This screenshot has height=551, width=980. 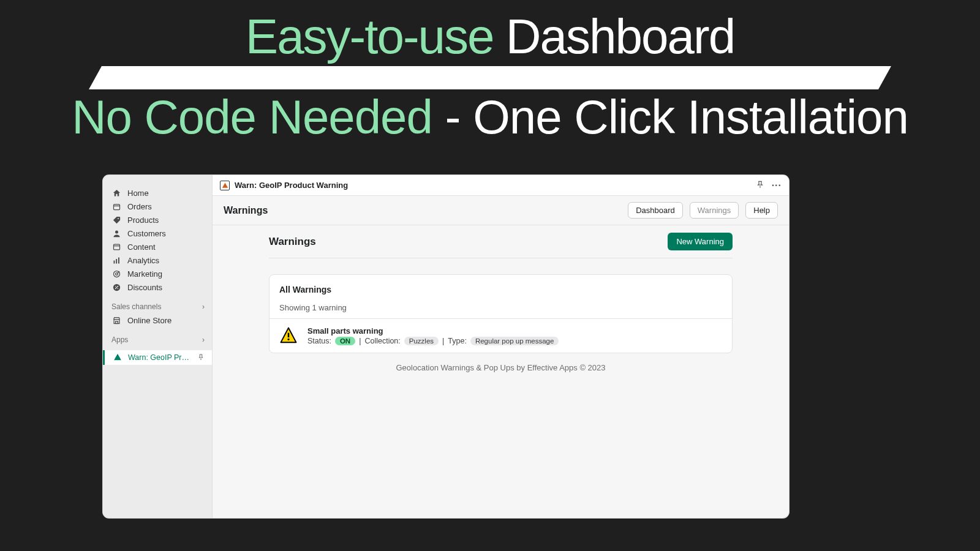 What do you see at coordinates (714, 211) in the screenshot?
I see `tab-warnings: Warnings` at bounding box center [714, 211].